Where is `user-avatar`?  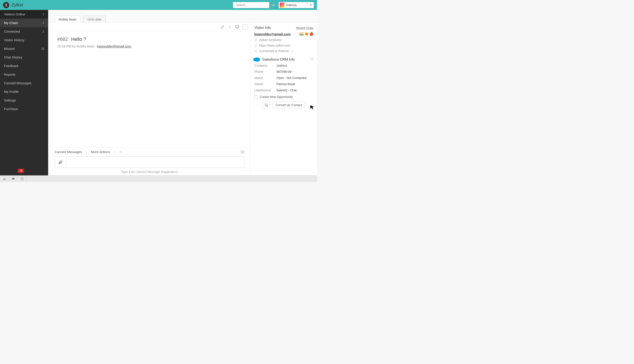
user-avatar is located at coordinates (282, 5).